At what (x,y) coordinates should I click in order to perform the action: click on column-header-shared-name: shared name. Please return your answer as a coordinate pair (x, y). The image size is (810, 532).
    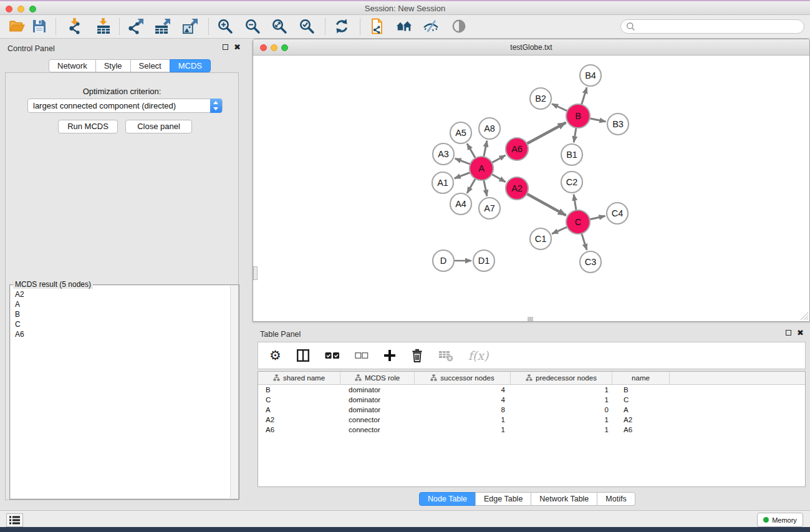
    Looking at the image, I should click on (299, 378).